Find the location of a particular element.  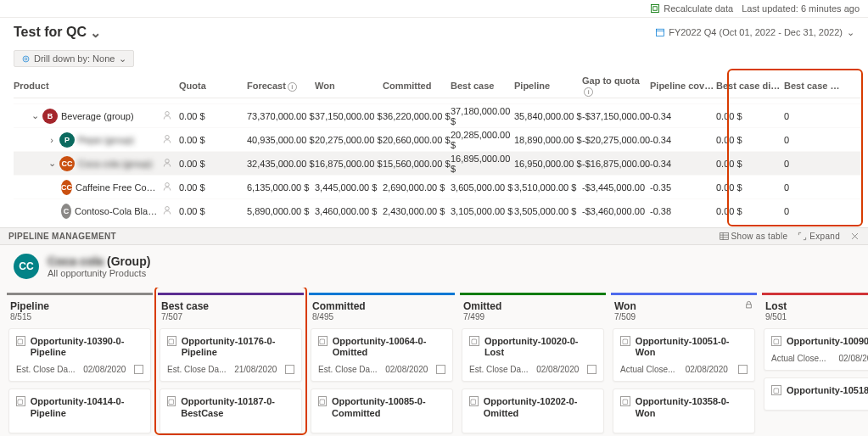

col-pipeline: Pipeline is located at coordinates (548, 86).